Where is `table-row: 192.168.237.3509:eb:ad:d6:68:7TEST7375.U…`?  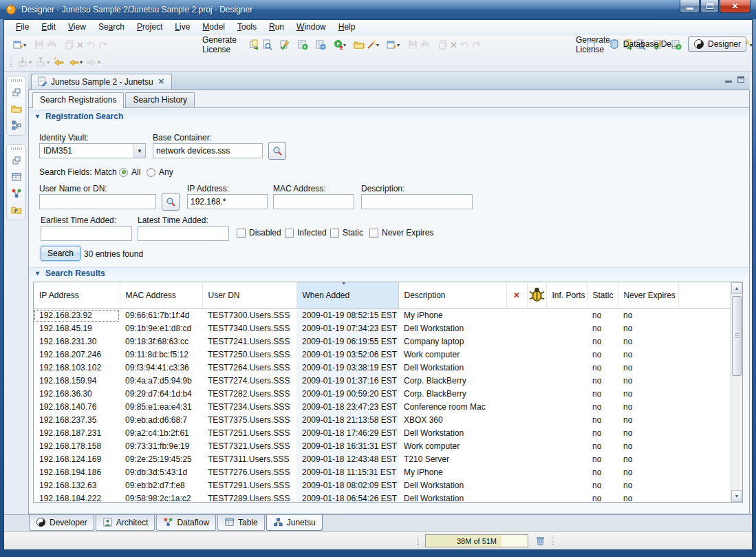
table-row: 192.168.237.3509:eb:ad:d6:68:7TEST7375.U… is located at coordinates (382, 420).